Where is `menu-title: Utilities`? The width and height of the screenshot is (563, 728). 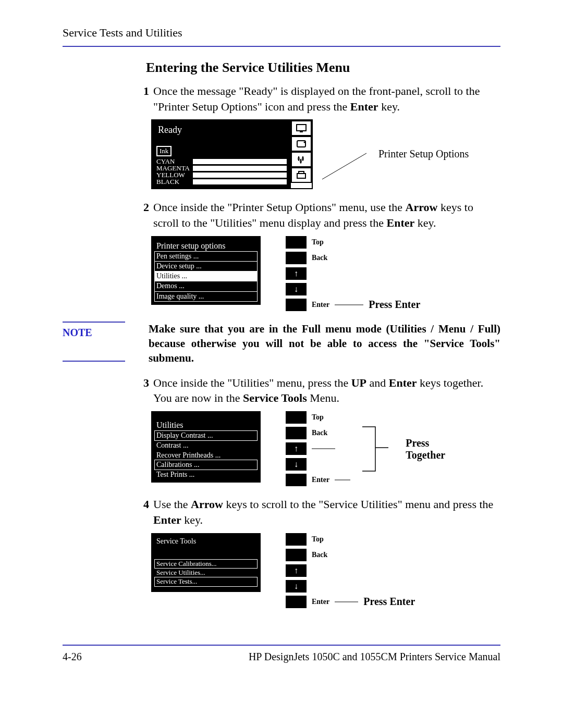
menu-title: Utilities is located at coordinates (206, 425).